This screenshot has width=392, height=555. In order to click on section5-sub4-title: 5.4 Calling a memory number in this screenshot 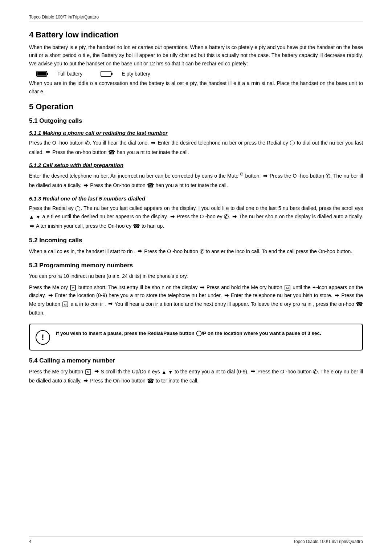, I will do `click(196, 361)`.